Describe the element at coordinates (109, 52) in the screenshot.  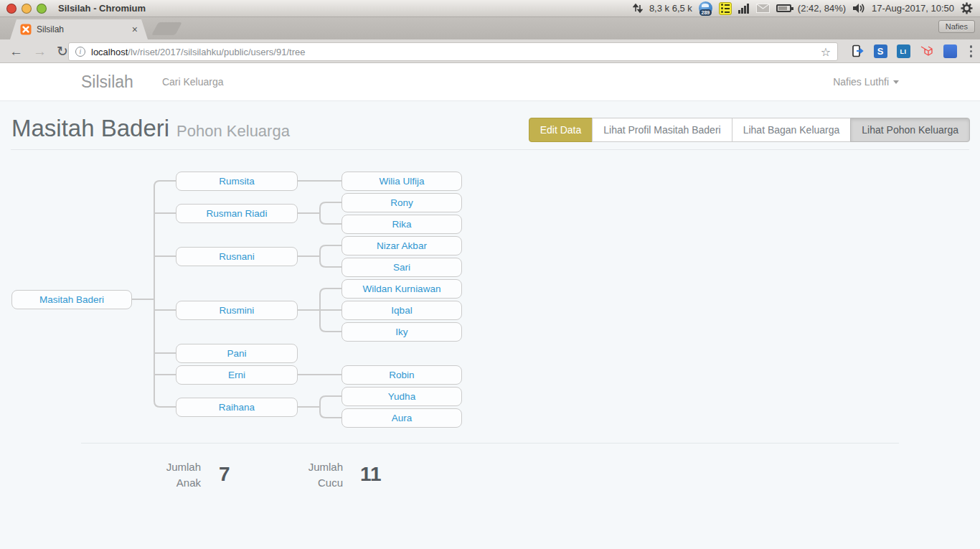
I see `url-host: localhost` at that location.